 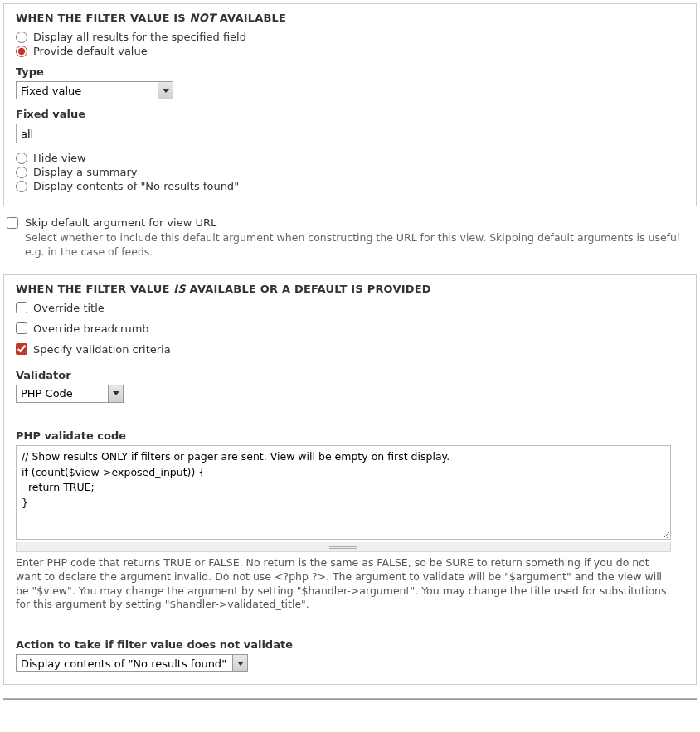 What do you see at coordinates (343, 492) in the screenshot?
I see `php-code-textarea` at bounding box center [343, 492].